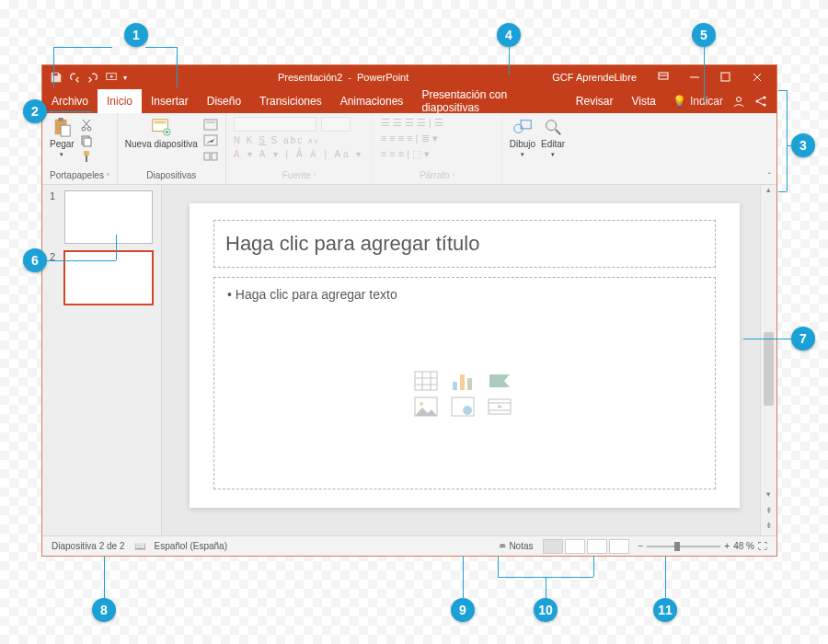 This screenshot has width=828, height=644. What do you see at coordinates (463, 407) in the screenshot?
I see `insert-online-pictures-icon` at bounding box center [463, 407].